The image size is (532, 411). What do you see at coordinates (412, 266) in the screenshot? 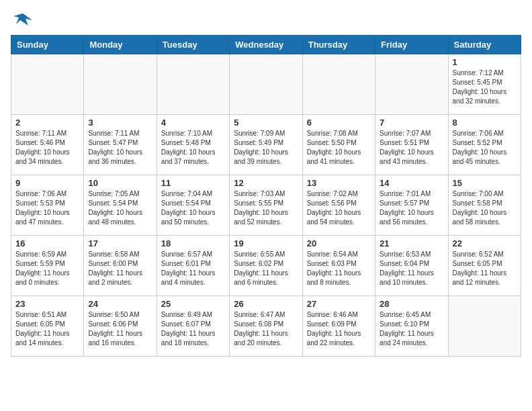
I see `calendar-cell: 21Sunrise: 6:53 AM Sunset: 6:04 PM Dayli…` at bounding box center [412, 266].